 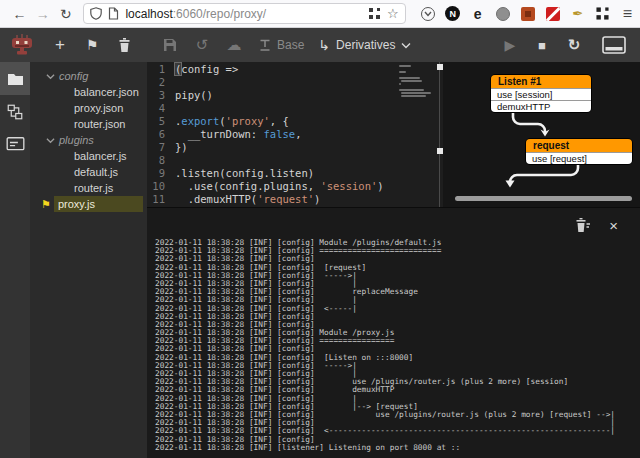 I want to click on rail-tab-files, so click(x=15, y=78).